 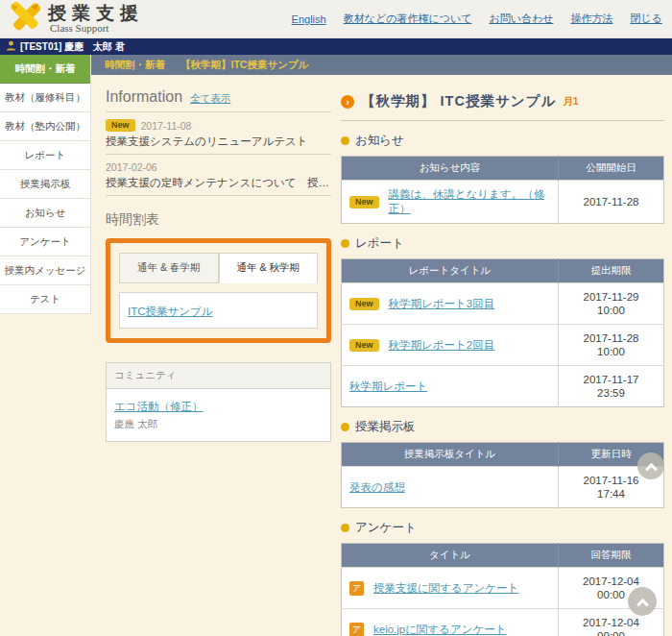 What do you see at coordinates (219, 402) in the screenshot?
I see `community-box: コミュニティ エコ活動（修正） 慶應 太郎` at bounding box center [219, 402].